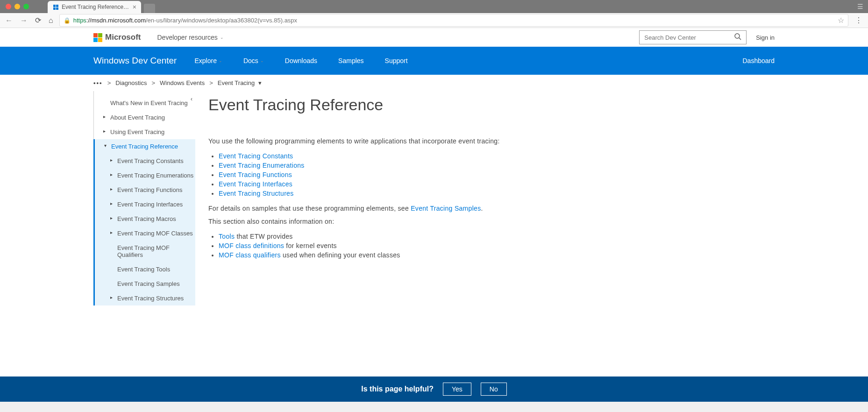 The height and width of the screenshot is (412, 868). I want to click on nav-site-title: Windows Dev Center, so click(135, 61).